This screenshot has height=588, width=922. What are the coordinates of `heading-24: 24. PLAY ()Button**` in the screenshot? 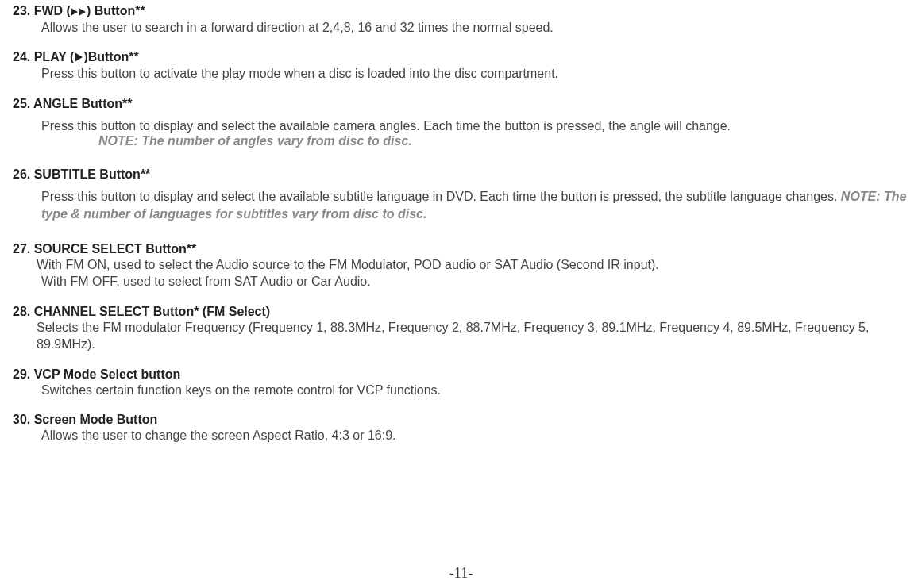 It's located at (461, 57).